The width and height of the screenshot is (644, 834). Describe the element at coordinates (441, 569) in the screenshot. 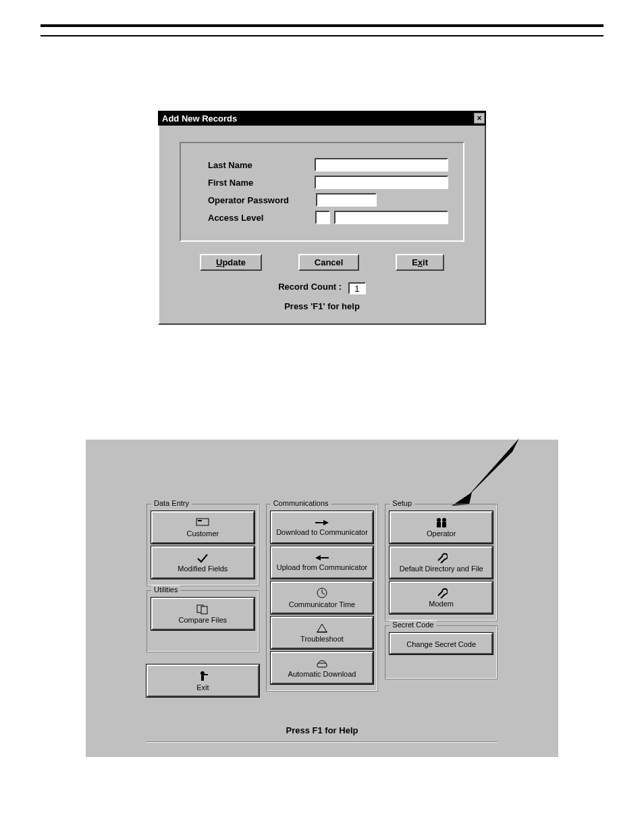

I see `default-directory-label: Default Directory and File` at that location.